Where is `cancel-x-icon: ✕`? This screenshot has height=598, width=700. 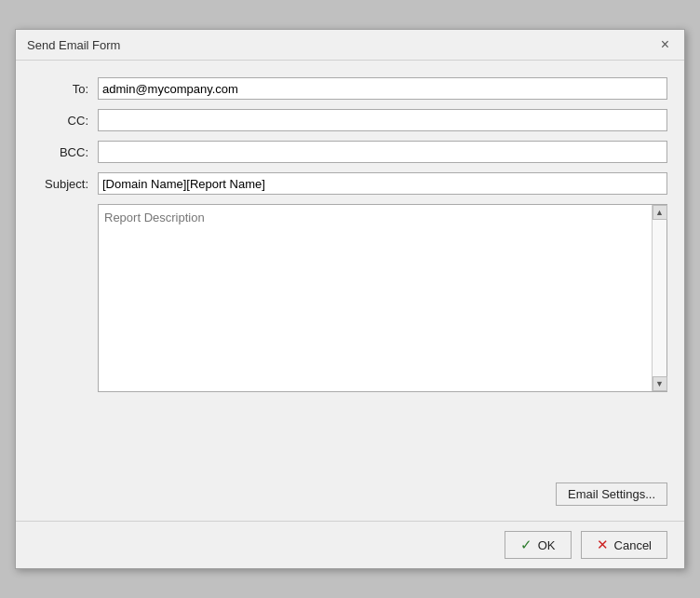 cancel-x-icon: ✕ is located at coordinates (603, 545).